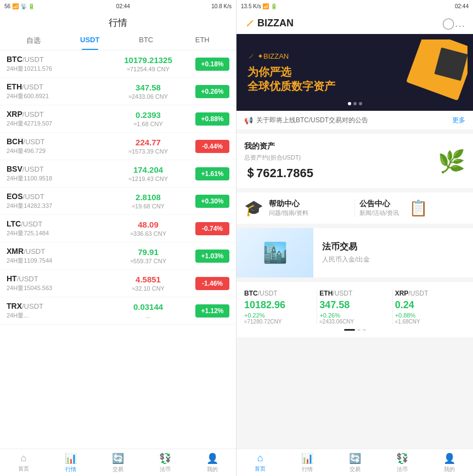 The image size is (473, 476). What do you see at coordinates (279, 146) in the screenshot?
I see `assets-title: 我的资产` at bounding box center [279, 146].